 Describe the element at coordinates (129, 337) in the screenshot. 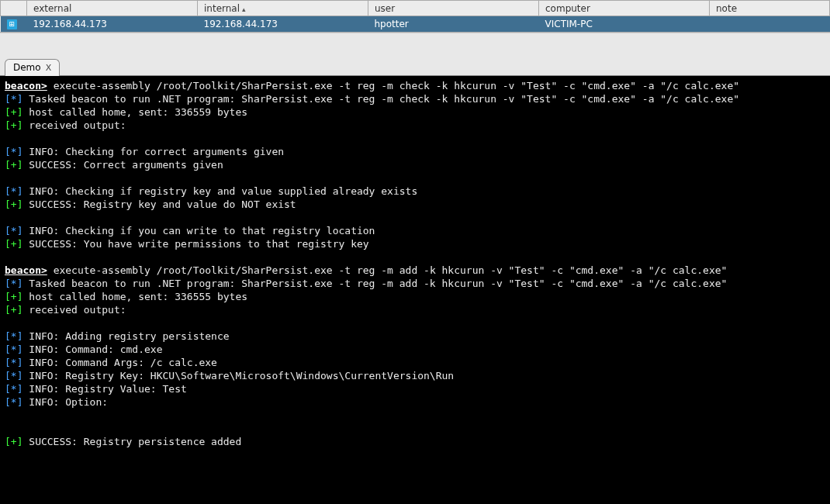

I see `console-line: INFO: Adding registry persistence` at that location.